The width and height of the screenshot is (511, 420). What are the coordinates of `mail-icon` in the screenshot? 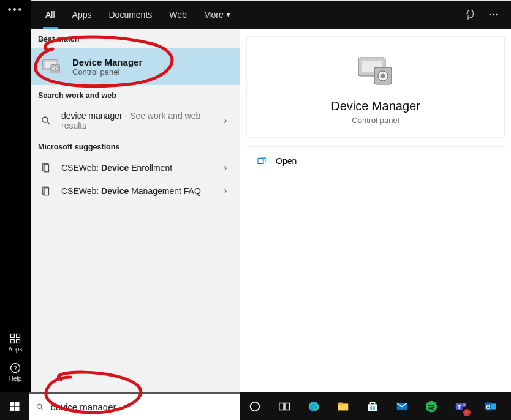 It's located at (402, 407).